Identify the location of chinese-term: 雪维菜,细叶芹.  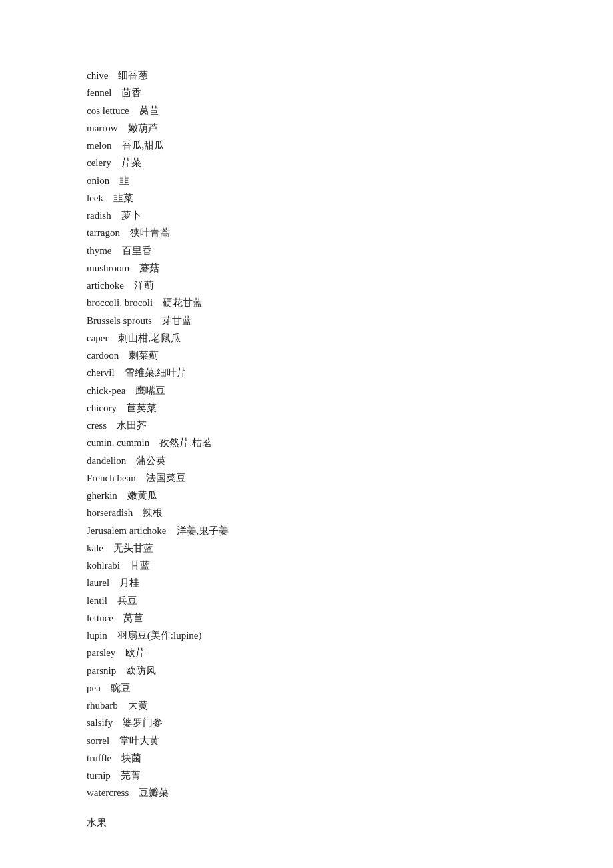
(153, 373).